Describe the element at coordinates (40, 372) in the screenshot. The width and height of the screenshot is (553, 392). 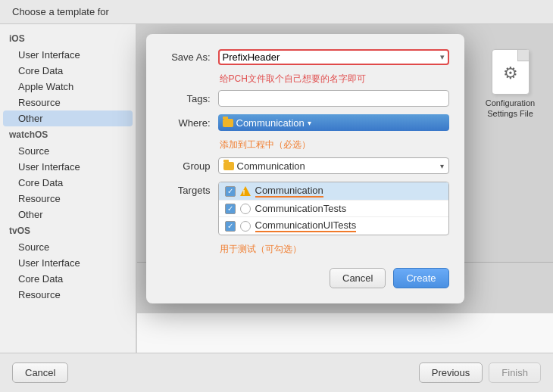
I see `cancel-button: Cancel` at that location.